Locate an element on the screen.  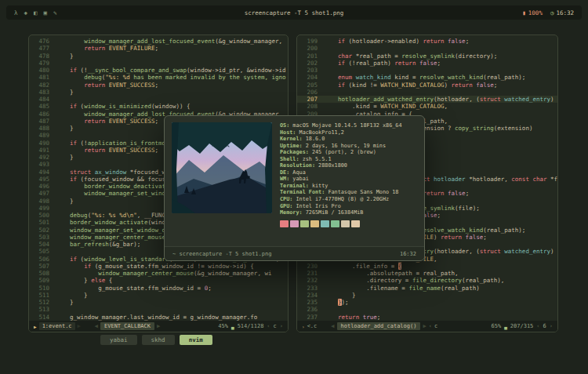
line-text: return EVENT_FAILURE; is located at coordinates (172, 49).